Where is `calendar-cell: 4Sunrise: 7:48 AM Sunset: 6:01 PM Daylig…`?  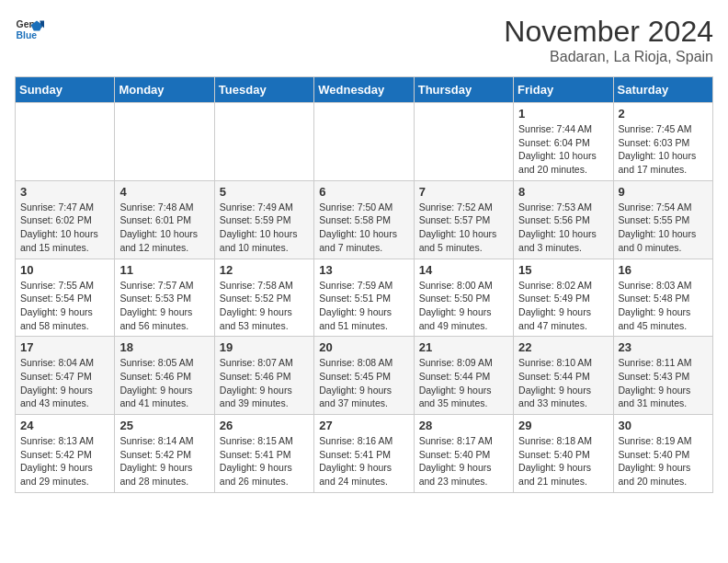 calendar-cell: 4Sunrise: 7:48 AM Sunset: 6:01 PM Daylig… is located at coordinates (165, 219).